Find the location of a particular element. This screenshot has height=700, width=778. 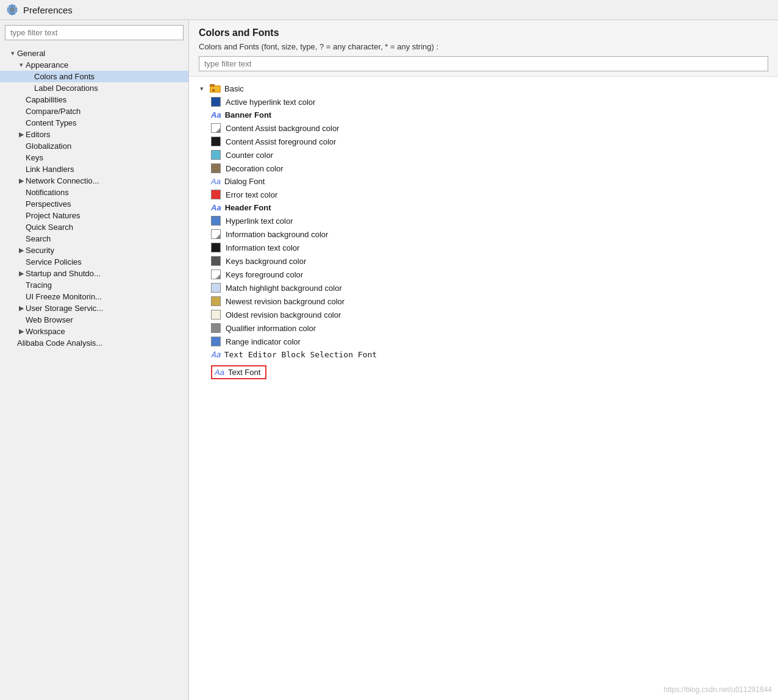

sidebar-item-search: Search is located at coordinates (94, 239).